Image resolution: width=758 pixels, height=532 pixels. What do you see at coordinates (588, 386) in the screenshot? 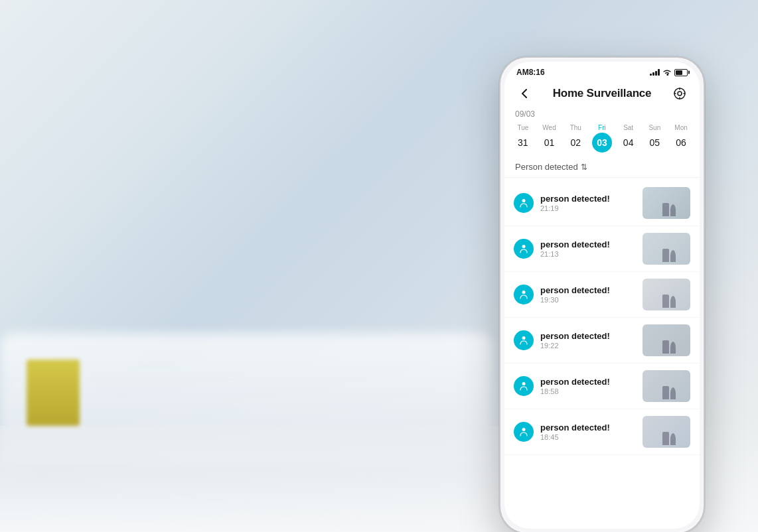
I see `event-info: person detected! 18:58` at bounding box center [588, 386].